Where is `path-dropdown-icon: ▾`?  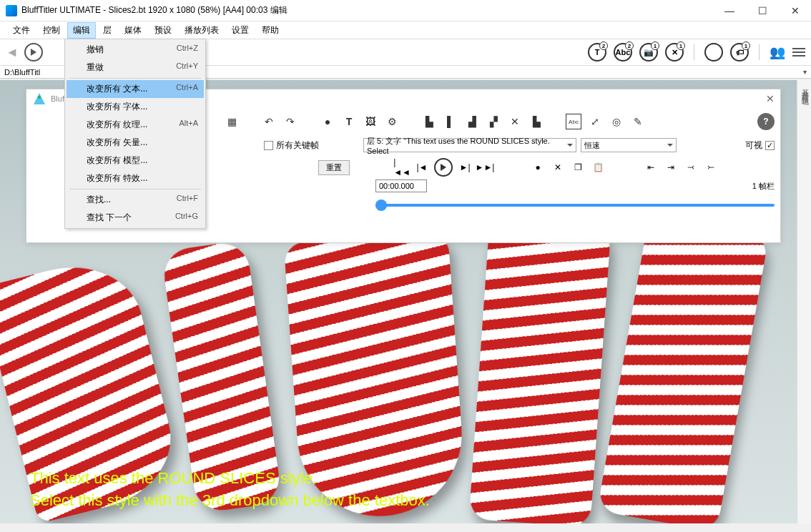
path-dropdown-icon: ▾ is located at coordinates (805, 72).